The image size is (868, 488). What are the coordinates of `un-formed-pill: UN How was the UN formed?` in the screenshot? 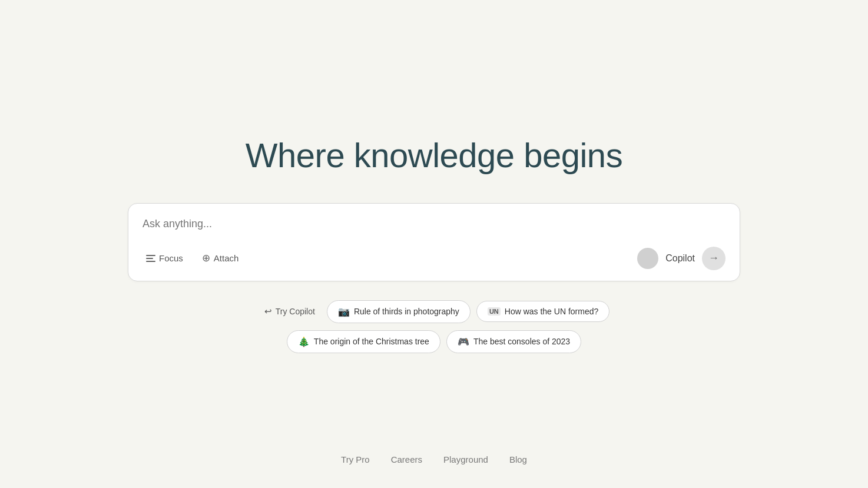 It's located at (543, 311).